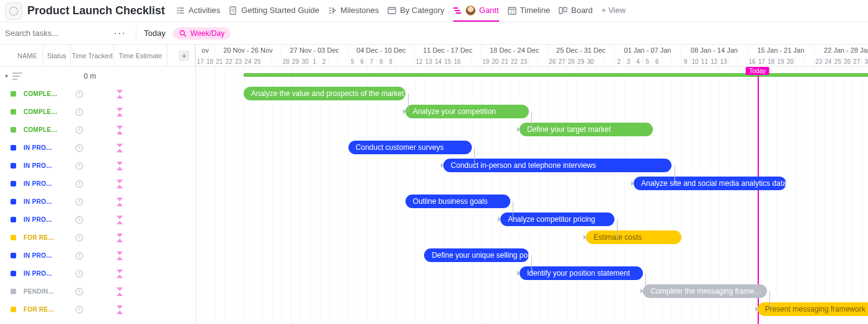  Describe the element at coordinates (141, 56) in the screenshot. I see `col-time-estimate: Time Estimate` at that location.